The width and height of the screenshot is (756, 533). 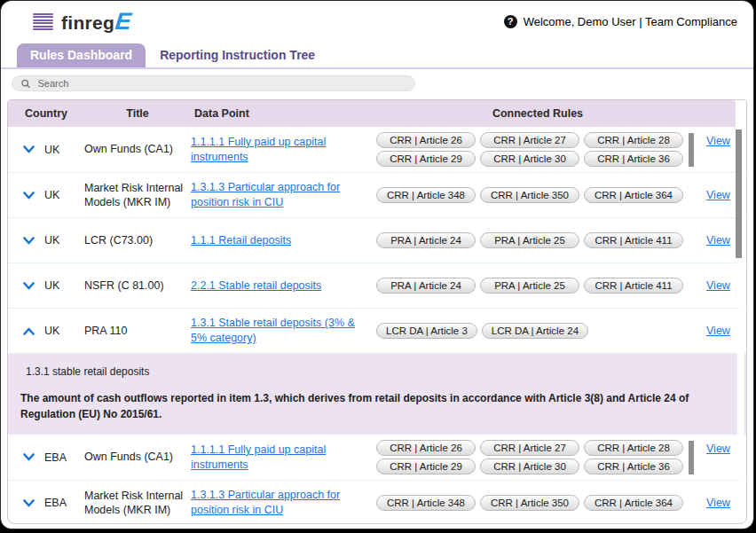 I want to click on tab-bar: Rules Dashboard Reporting Instruction Tr…, so click(x=377, y=56).